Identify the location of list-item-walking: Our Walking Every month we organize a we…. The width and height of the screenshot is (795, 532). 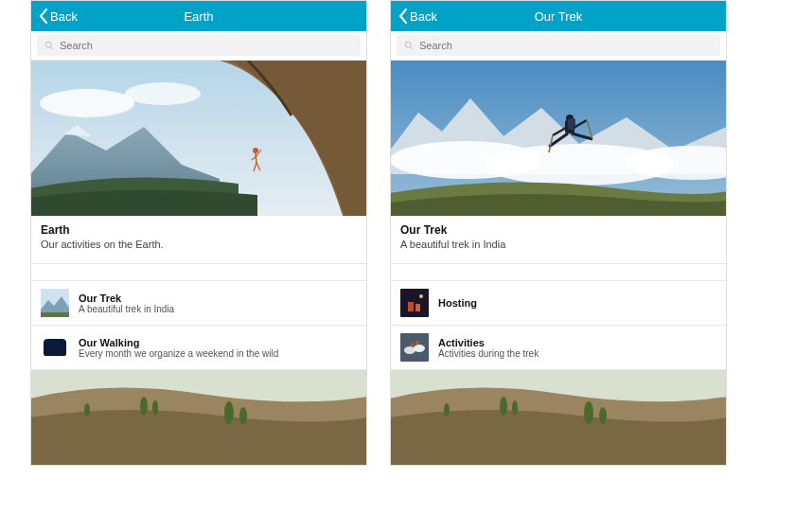
(199, 348).